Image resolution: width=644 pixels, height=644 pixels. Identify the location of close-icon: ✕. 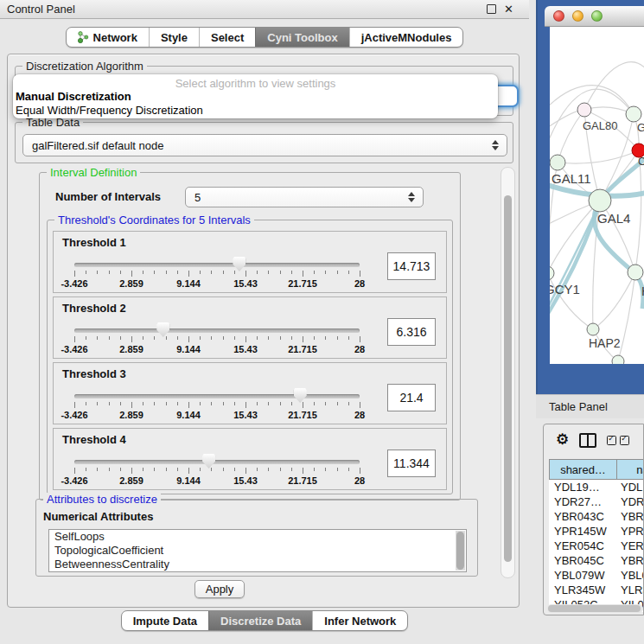
(508, 9).